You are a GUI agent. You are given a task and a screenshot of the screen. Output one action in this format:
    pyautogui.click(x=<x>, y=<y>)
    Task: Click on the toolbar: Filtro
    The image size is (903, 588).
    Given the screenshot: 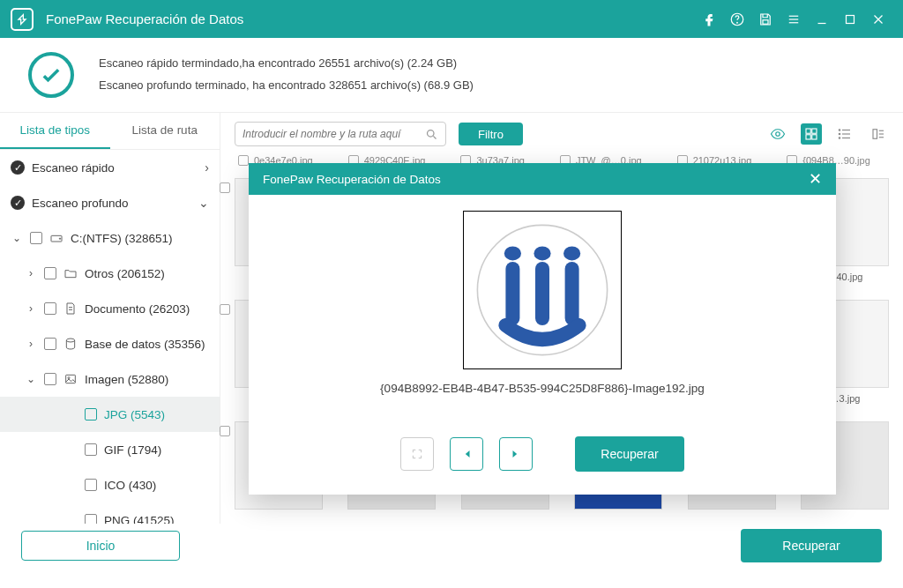 What is the action you would take?
    pyautogui.click(x=562, y=134)
    